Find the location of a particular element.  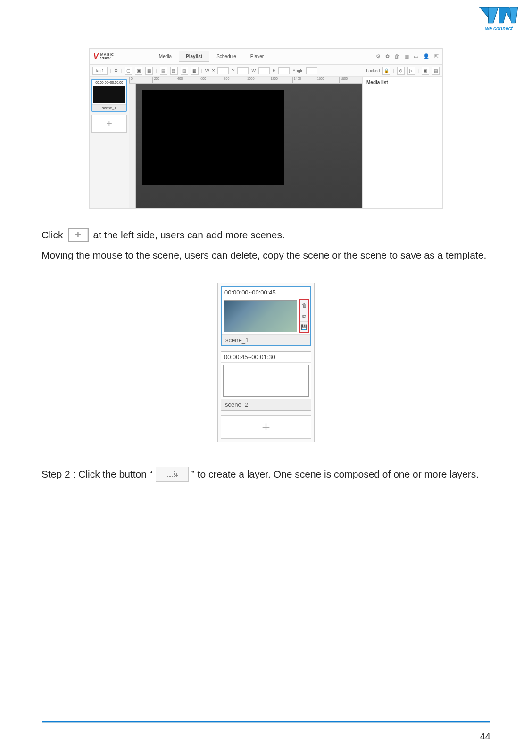

tab-player: Player is located at coordinates (257, 57).